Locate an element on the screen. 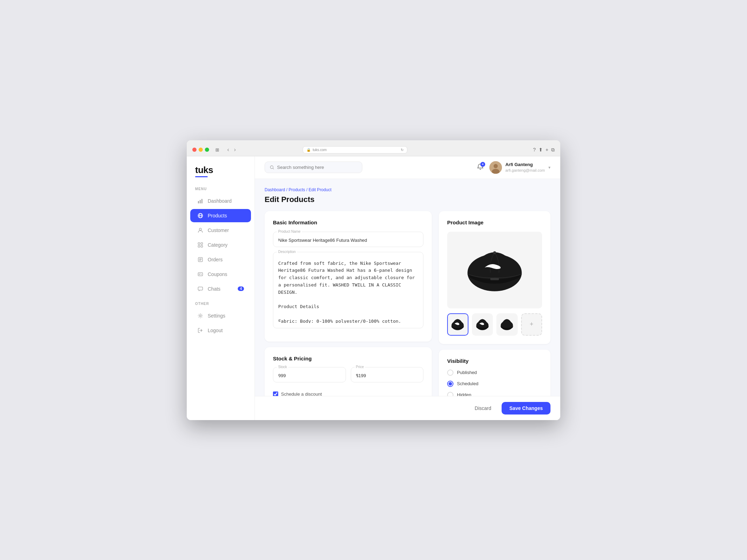  description-label: Description is located at coordinates (287, 252).